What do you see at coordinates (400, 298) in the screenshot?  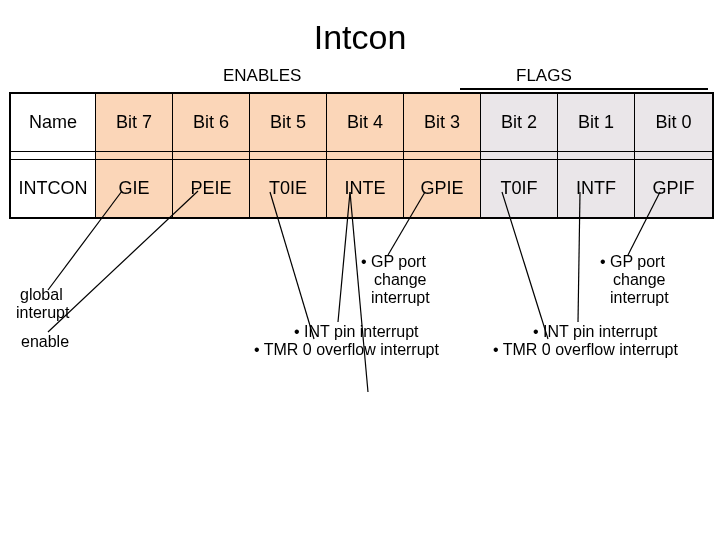 I see `anno-gp-left-l3: interrupt` at bounding box center [400, 298].